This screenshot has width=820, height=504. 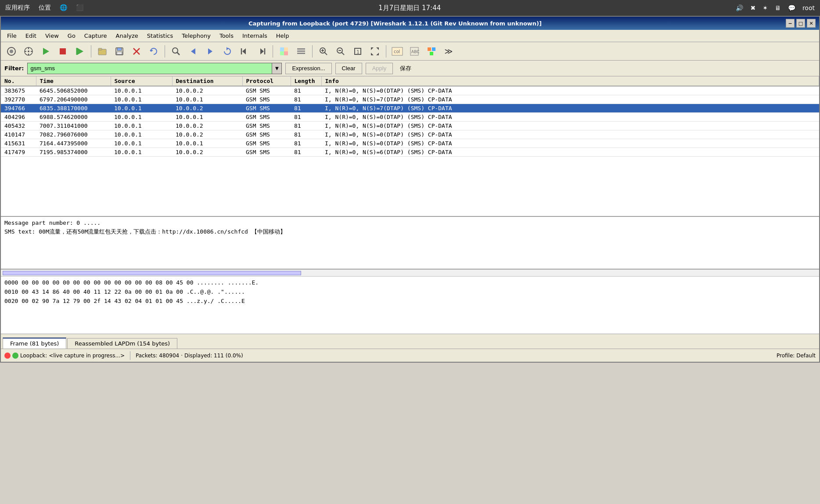 What do you see at coordinates (207, 81) in the screenshot?
I see `col-header-destination: Destination` at bounding box center [207, 81].